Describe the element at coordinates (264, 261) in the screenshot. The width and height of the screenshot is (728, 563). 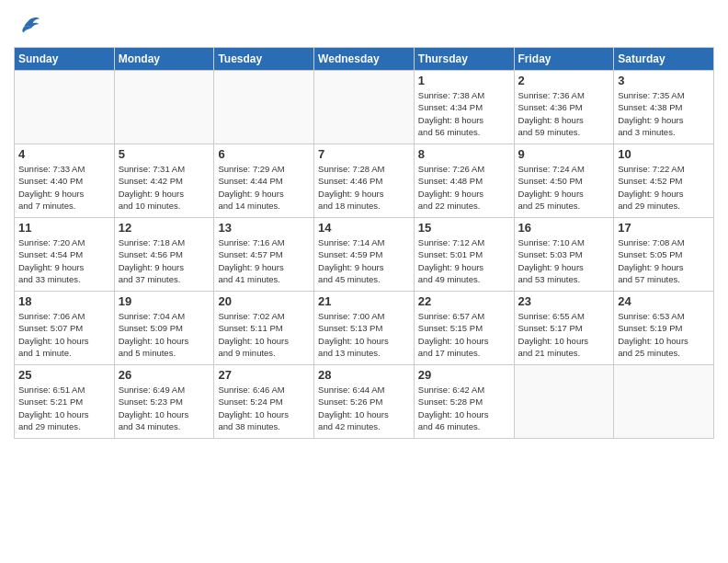
I see `day-info: Sunrise: 7:16 AM Sunset: 4:57 PM Dayligh…` at that location.